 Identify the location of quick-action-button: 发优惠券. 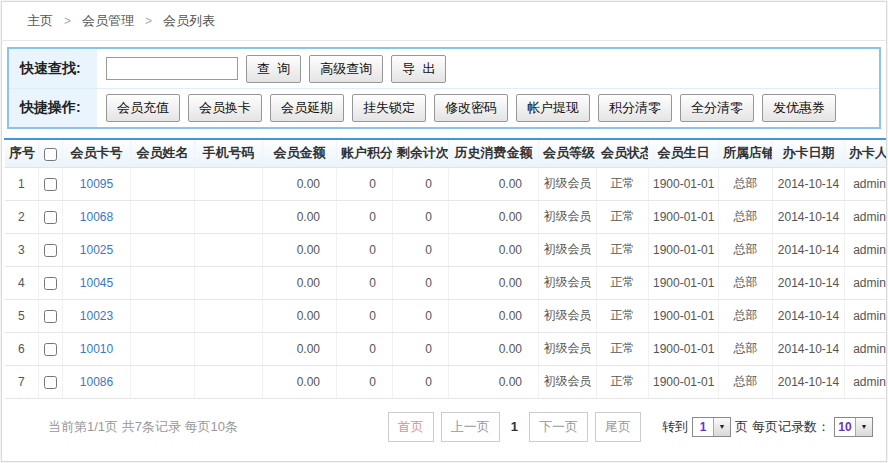
(799, 108).